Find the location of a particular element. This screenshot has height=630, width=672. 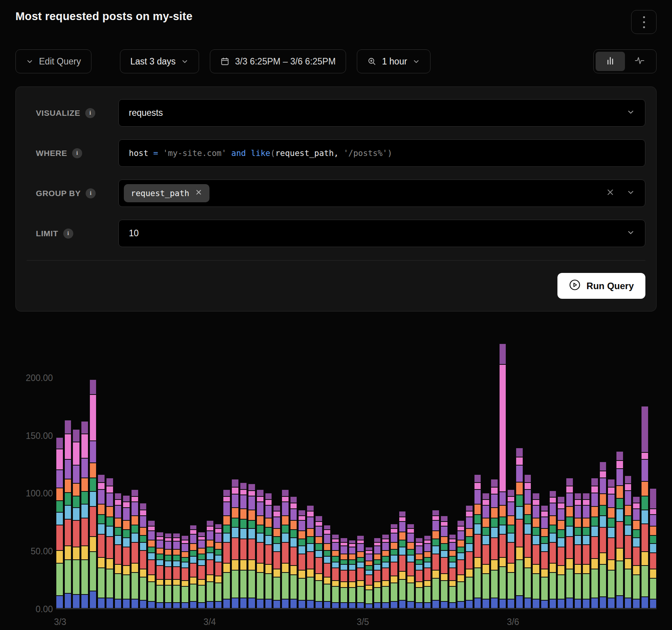

granularity-dropdown: 1 hour is located at coordinates (393, 61).